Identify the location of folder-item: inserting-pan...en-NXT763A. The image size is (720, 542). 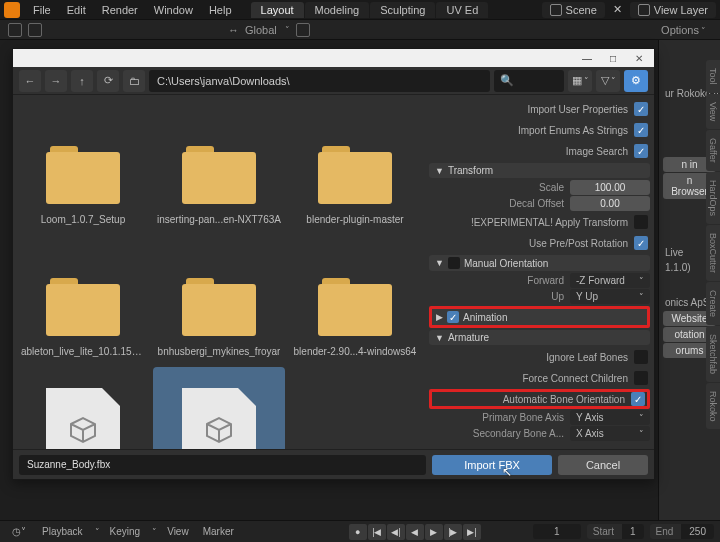
(219, 167).